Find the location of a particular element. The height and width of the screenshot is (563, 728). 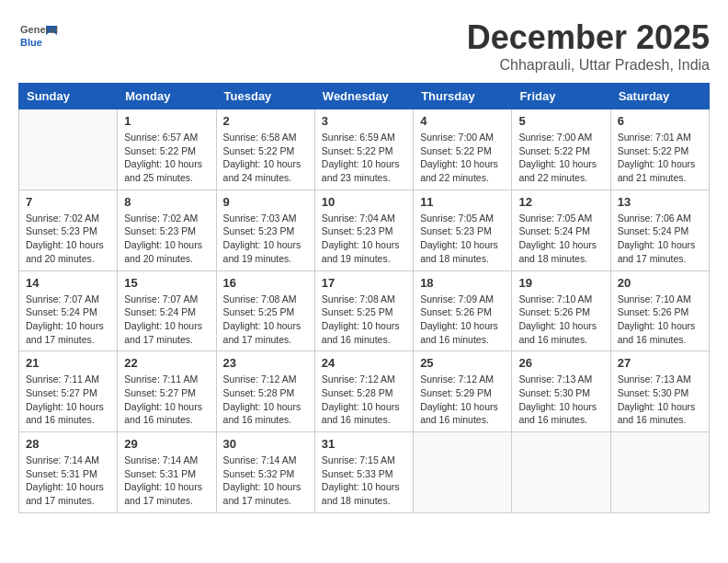

calendar-cell: 8Sunrise: 7:02 AM Sunset: 5:23 PM Daylig… is located at coordinates (167, 230).